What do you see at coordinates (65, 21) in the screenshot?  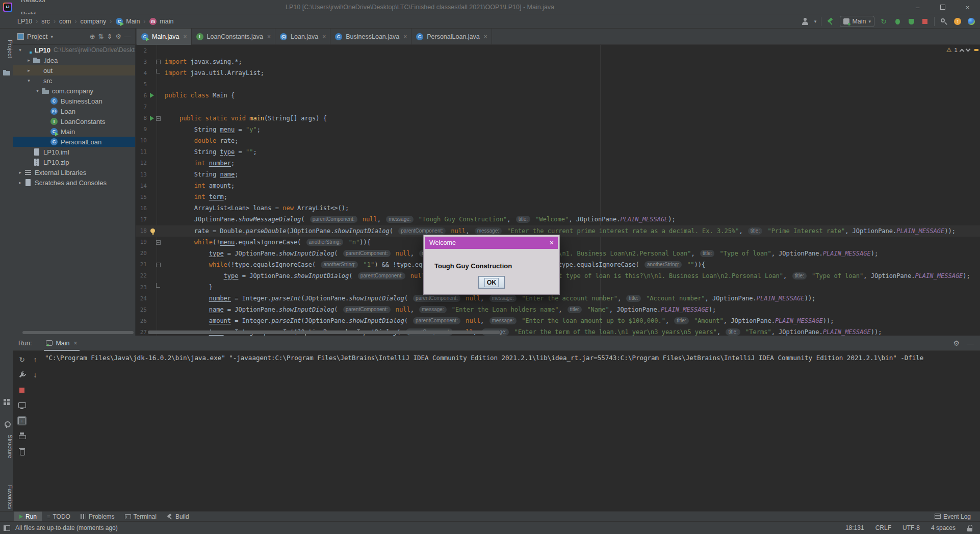 I see `breadcrumb-item-com: com` at bounding box center [65, 21].